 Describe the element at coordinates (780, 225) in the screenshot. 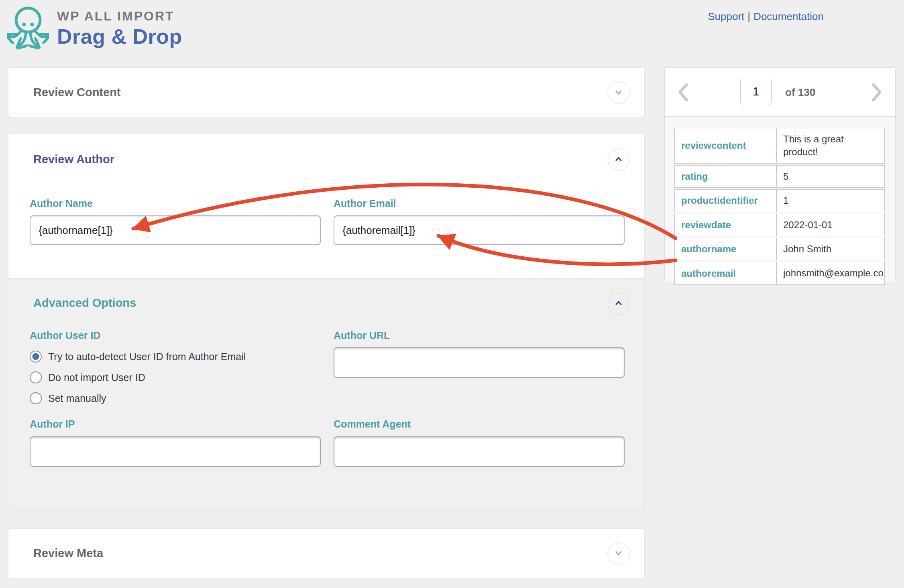

I see `table-row: reviewdate 2022-01-01` at that location.